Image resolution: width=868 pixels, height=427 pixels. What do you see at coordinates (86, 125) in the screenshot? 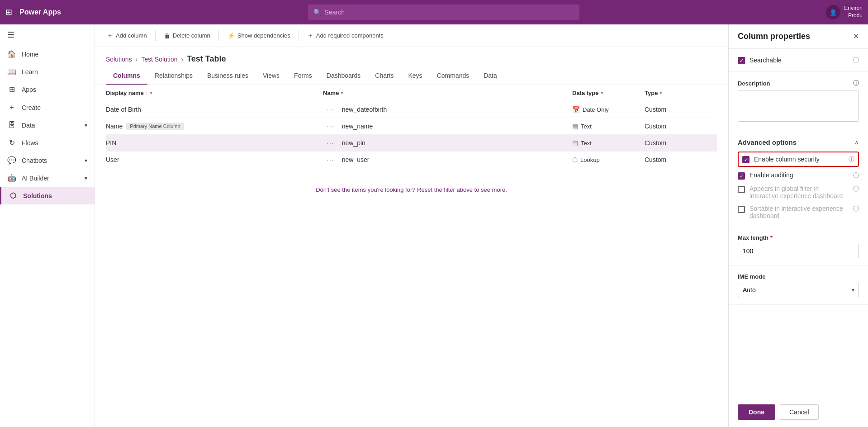
I see `data-chevron-icon: ▾` at bounding box center [86, 125].